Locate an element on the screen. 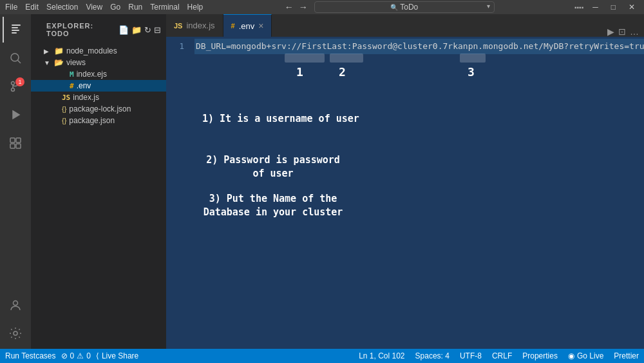 The width and height of the screenshot is (644, 363). close-button: ✕ is located at coordinates (632, 7).